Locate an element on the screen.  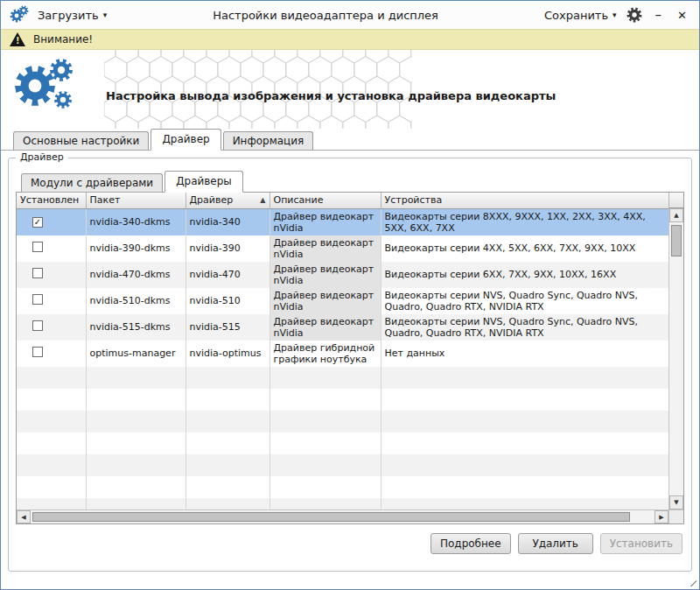
package-cell: nvidia-470-dkms is located at coordinates (136, 275).